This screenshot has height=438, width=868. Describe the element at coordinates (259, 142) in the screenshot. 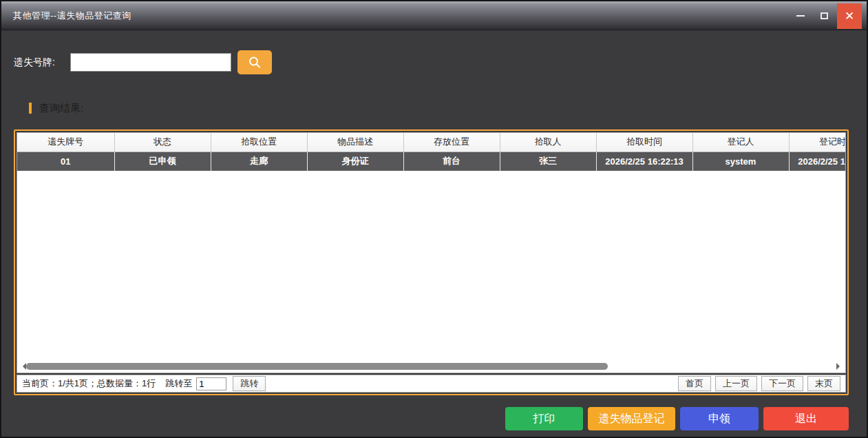

I see `column-header: 拾取位置` at that location.